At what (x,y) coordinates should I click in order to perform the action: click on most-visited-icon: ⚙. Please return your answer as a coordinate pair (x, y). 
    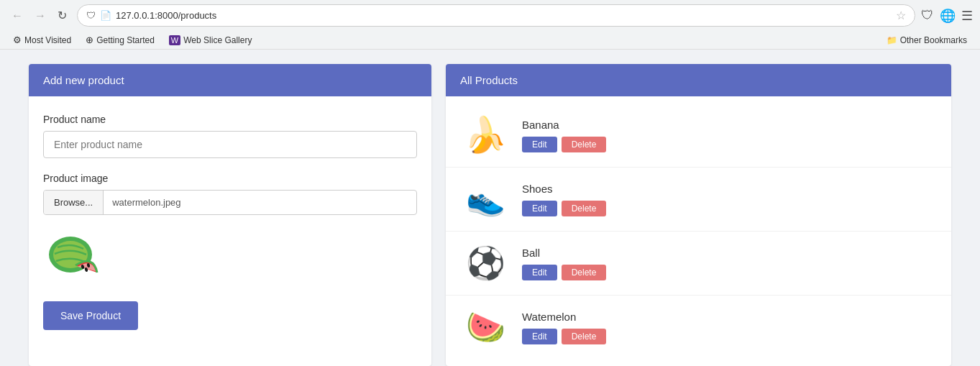
    Looking at the image, I should click on (17, 40).